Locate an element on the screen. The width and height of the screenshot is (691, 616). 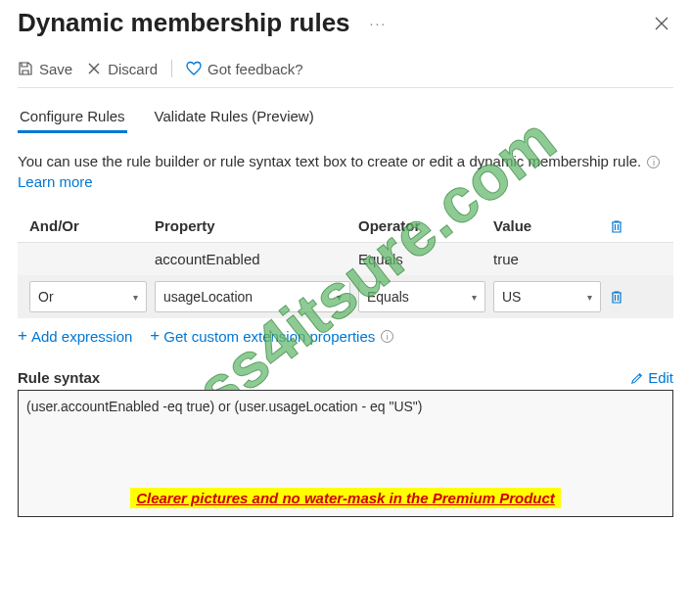
pencil-icon is located at coordinates (637, 378).